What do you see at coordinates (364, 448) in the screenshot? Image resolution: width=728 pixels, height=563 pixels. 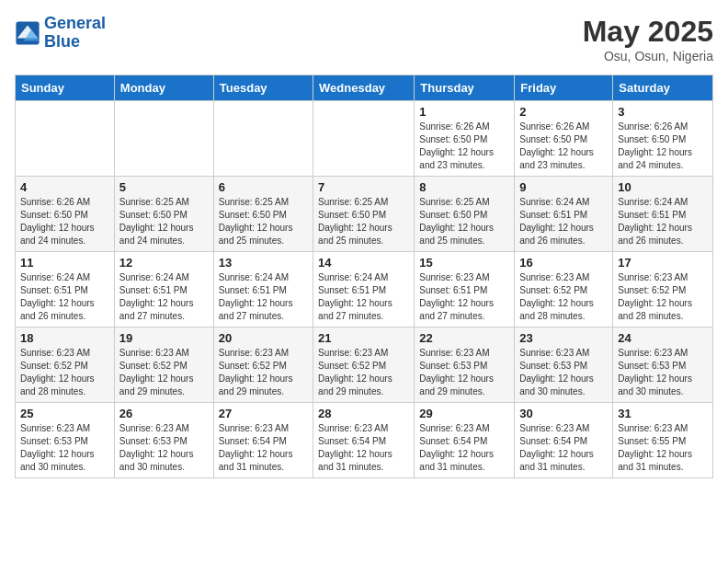 I see `day-info: Sunrise: 6:23 AM Sunset: 6:54 PM Dayligh…` at bounding box center [364, 448].